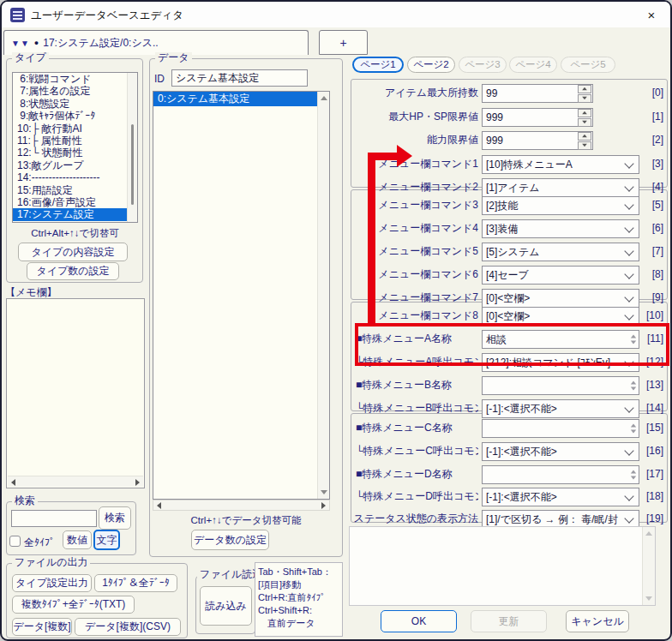  Describe the element at coordinates (75, 116) in the screenshot. I see `list-item: 9:敵ｷｬﾗ個体ﾃﾞｰﾀ` at that location.